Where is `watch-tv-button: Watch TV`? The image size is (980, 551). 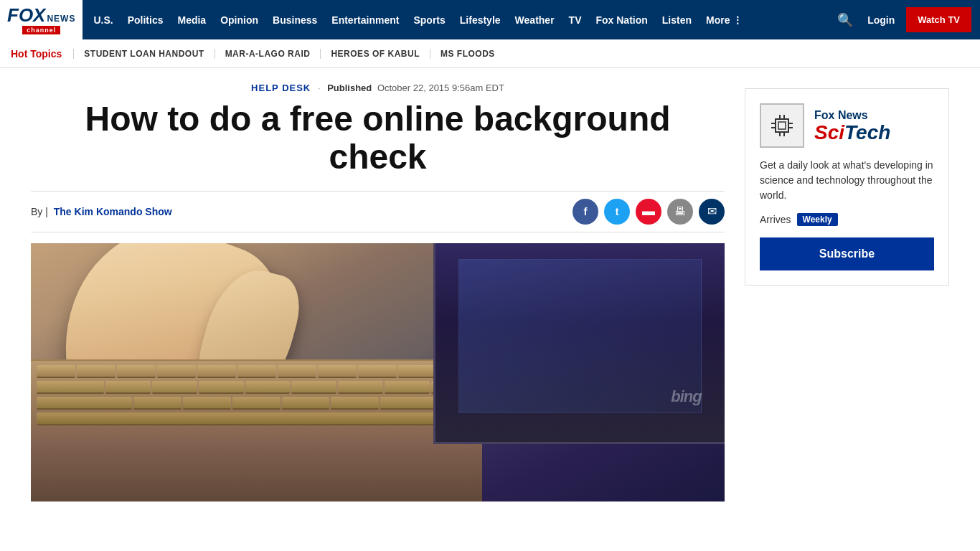
watch-tv-button: Watch TV is located at coordinates (938, 20).